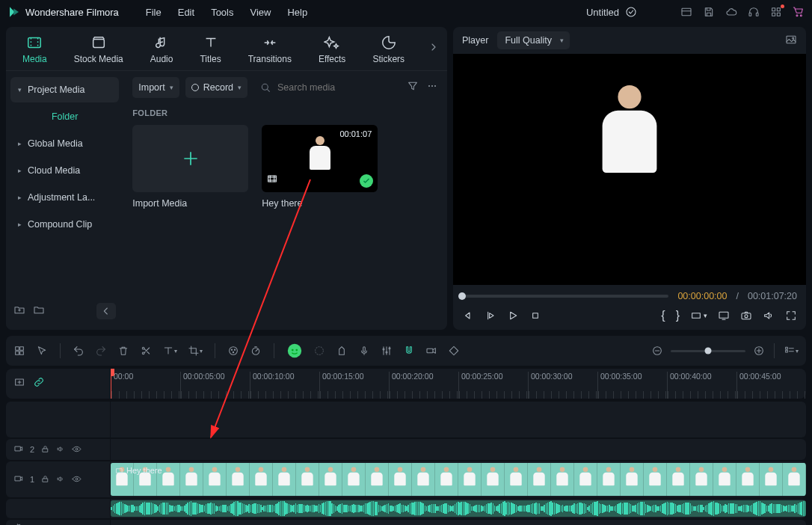  What do you see at coordinates (406, 479) in the screenshot?
I see `track-video-1: 1 Hey there` at bounding box center [406, 479].